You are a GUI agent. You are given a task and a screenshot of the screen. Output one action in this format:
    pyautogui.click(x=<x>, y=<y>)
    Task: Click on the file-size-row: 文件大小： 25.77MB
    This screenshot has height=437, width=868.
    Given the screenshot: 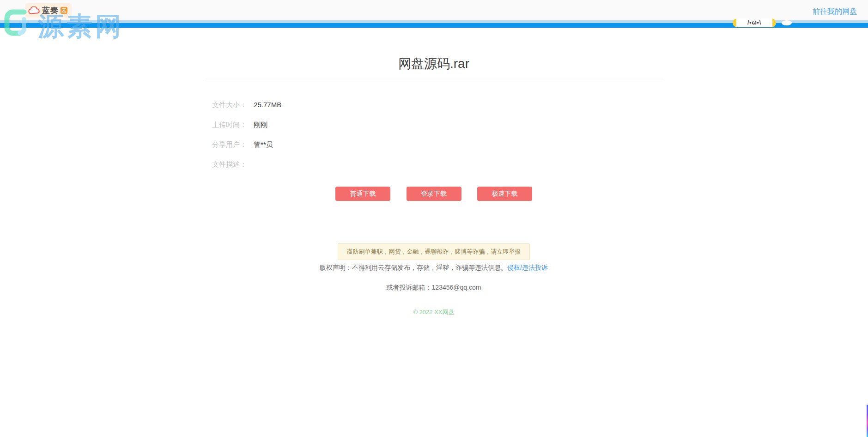 What is the action you would take?
    pyautogui.click(x=247, y=105)
    